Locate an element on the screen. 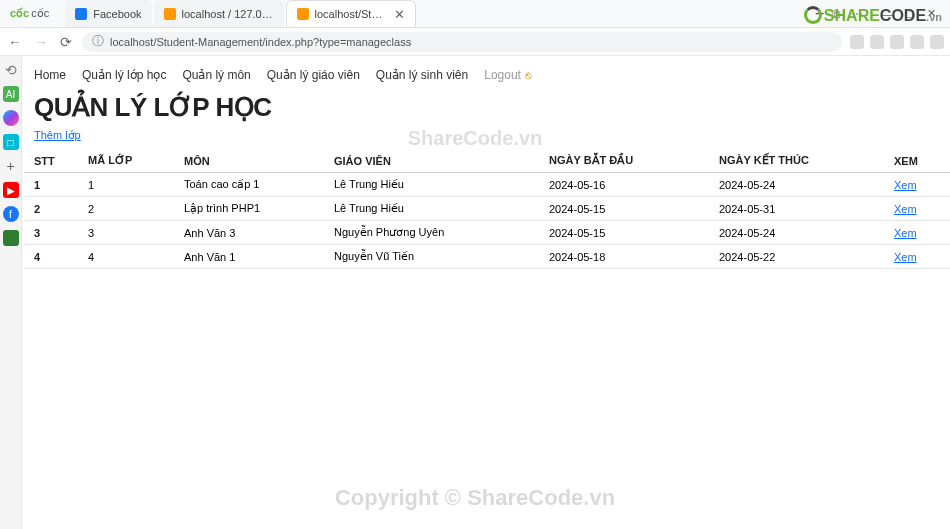  page-title: QUẢN LÝ LỚP HỌC is located at coordinates (486, 106).